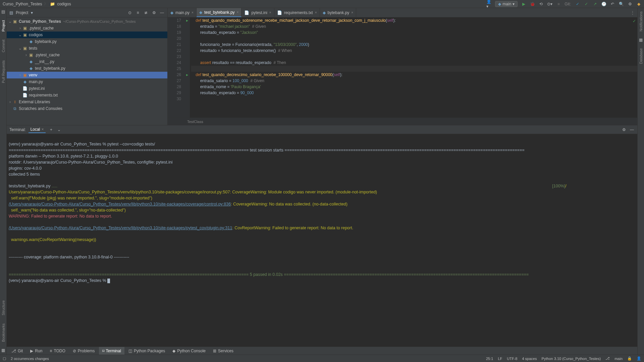  Describe the element at coordinates (414, 87) in the screenshot. I see `code-line: entrada_nome = 'Paulo Bragança'` at that location.